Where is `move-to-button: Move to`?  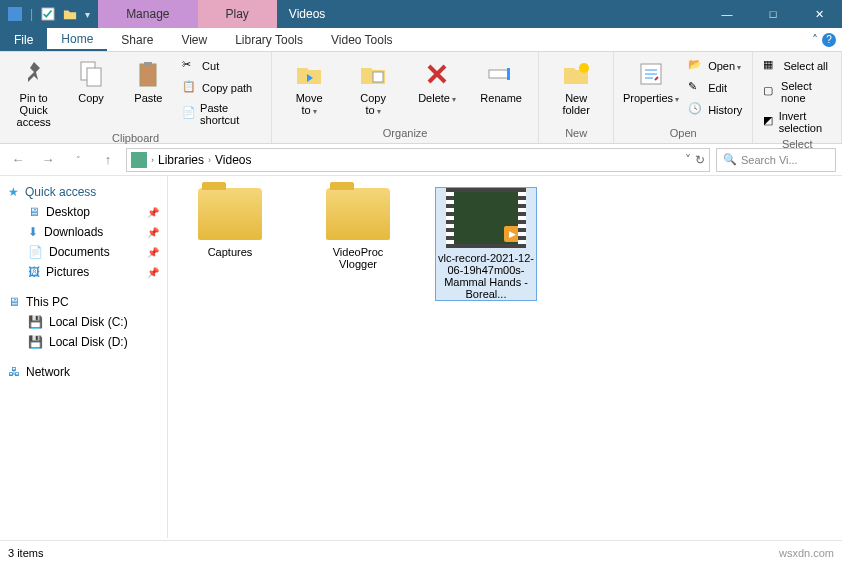 move-to-button: Move to is located at coordinates (309, 88).